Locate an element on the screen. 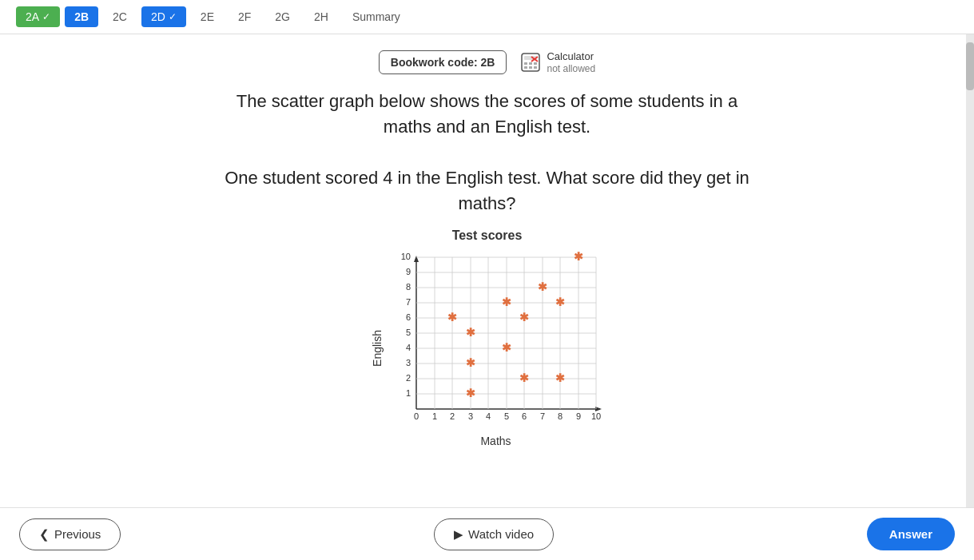 The width and height of the screenshot is (974, 560). tab-2D: 2D ✓ is located at coordinates (164, 17).